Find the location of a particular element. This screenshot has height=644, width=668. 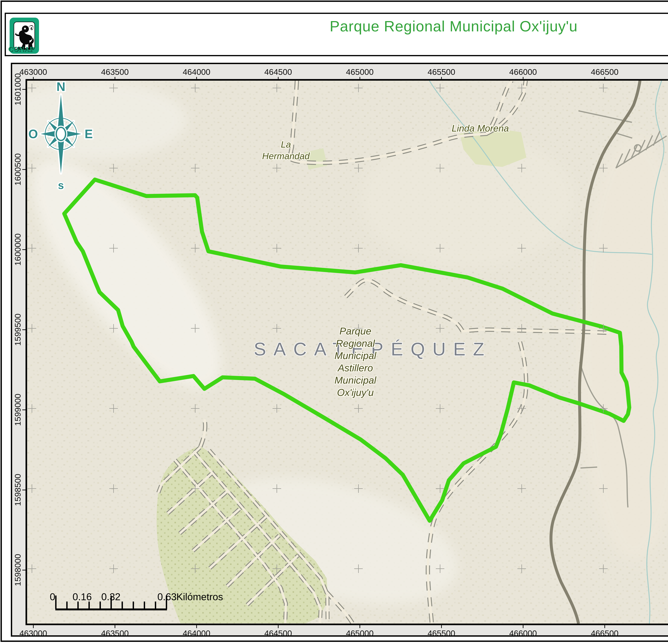

x-axis-tick-label: 463000 is located at coordinates (33, 633).